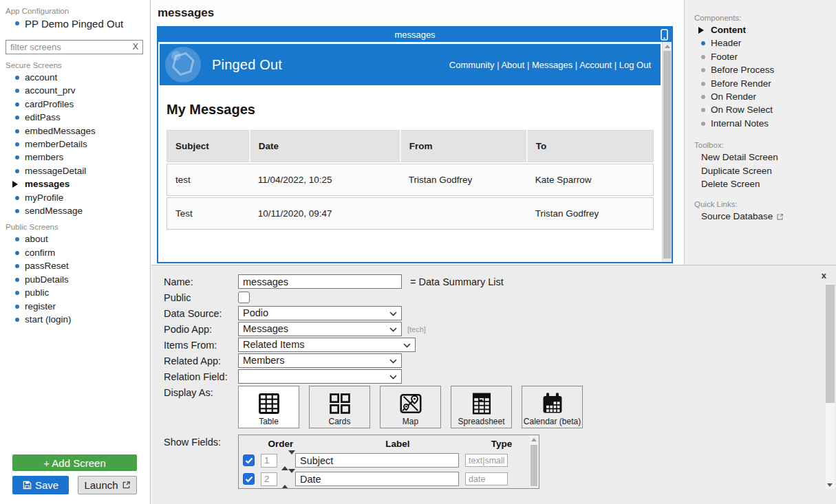 This screenshot has width=836, height=504. I want to click on panel-scrollbar-thumb, so click(830, 344).